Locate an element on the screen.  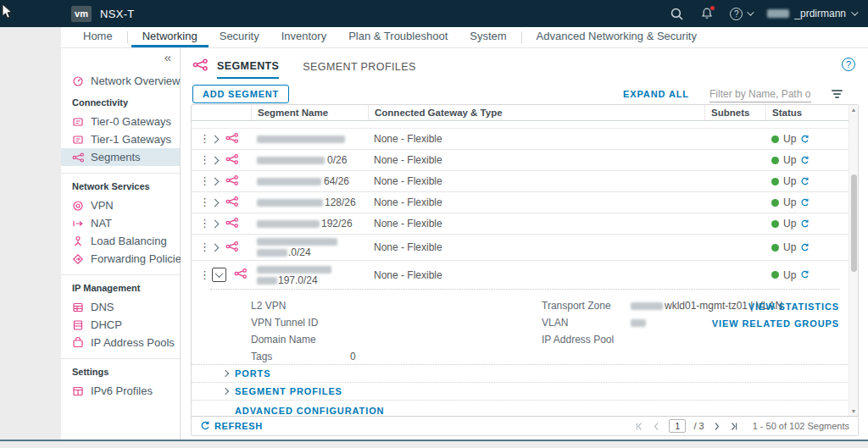
tab-segments: SEGMENTS is located at coordinates (248, 69).